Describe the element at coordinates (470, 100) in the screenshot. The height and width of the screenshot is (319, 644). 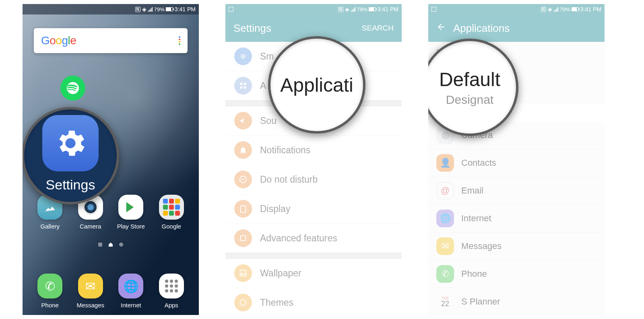
I see `zoom-subtext: Designat` at that location.